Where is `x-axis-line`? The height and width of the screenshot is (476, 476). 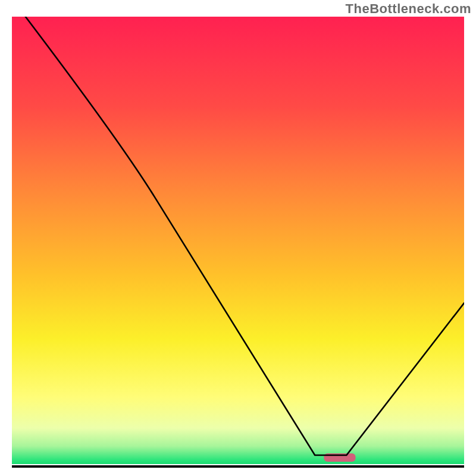 x-axis-line is located at coordinates (238, 466).